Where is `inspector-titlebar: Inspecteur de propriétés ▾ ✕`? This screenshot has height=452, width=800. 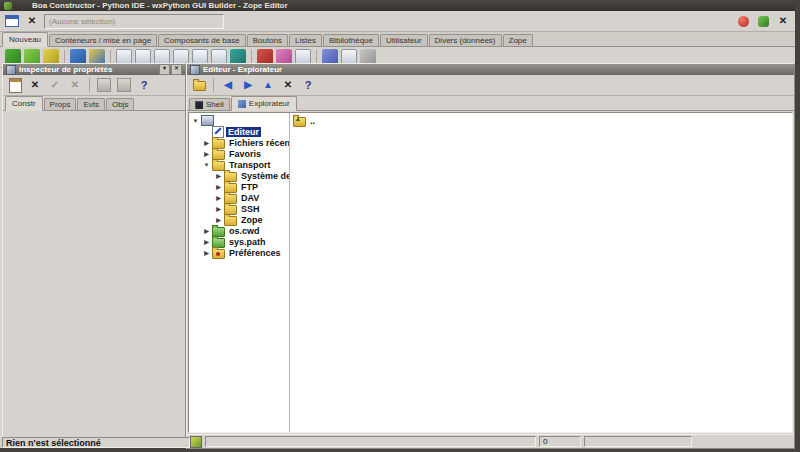
inspector-titlebar: Inspecteur de propriétés ▾ ✕ is located at coordinates (94, 70).